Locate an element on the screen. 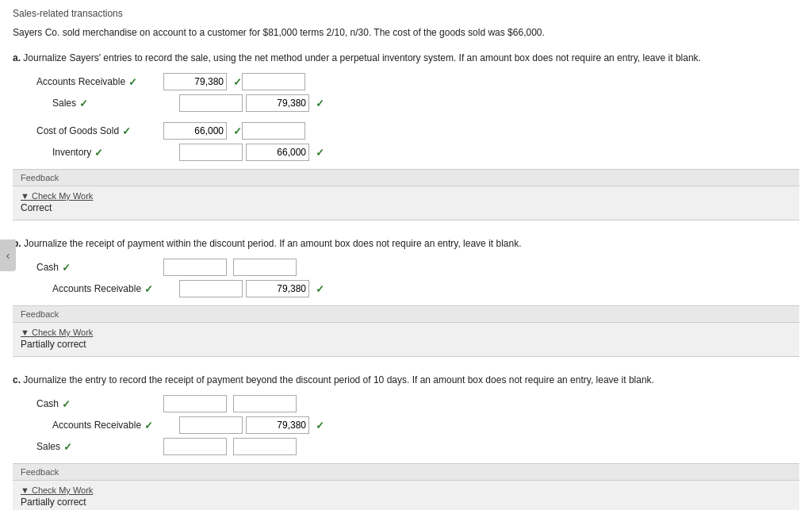 This screenshot has width=812, height=510. check-ar-b: ✓ is located at coordinates (149, 289).